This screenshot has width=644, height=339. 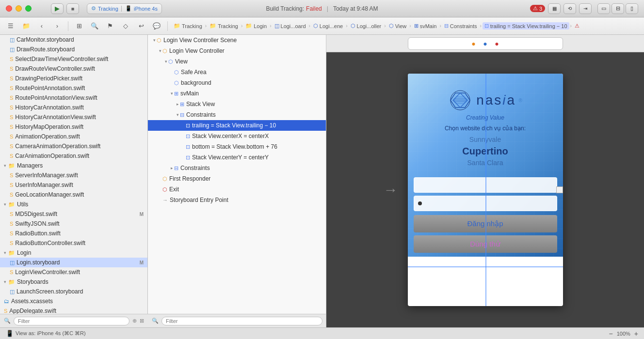 What do you see at coordinates (157, 26) in the screenshot?
I see `comment-btn: 💬` at bounding box center [157, 26].